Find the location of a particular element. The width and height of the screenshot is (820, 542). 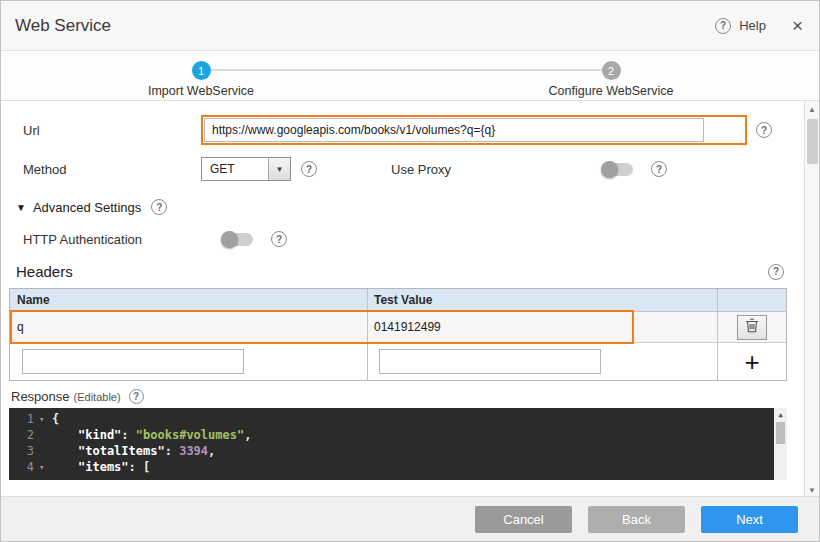

use-proxy-label: Use Proxy is located at coordinates (421, 170).